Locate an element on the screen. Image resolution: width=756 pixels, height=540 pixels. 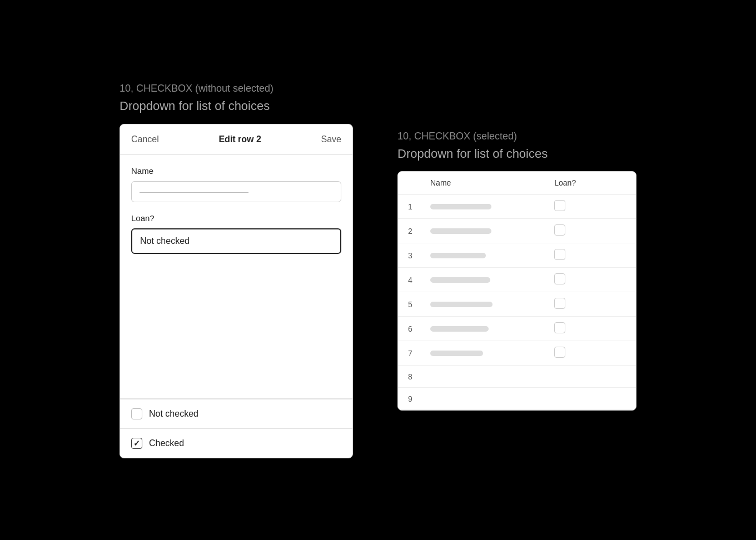
row-num-3: 3 is located at coordinates (410, 256).